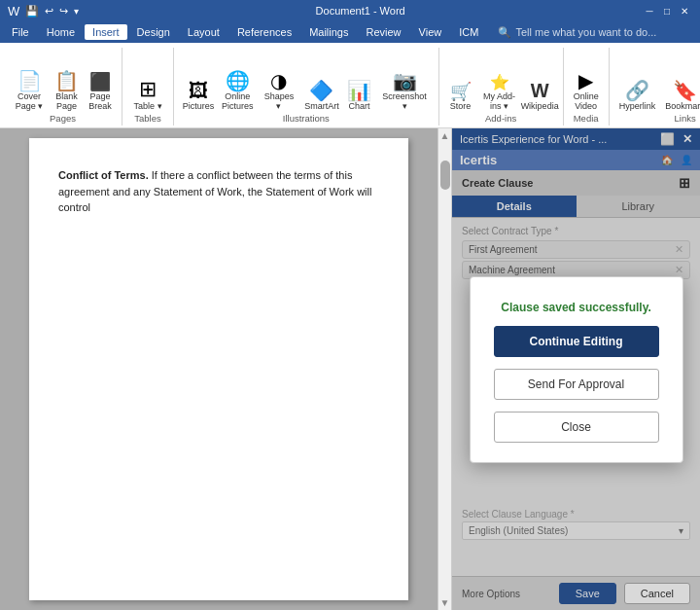 Image resolution: width=700 pixels, height=610 pixels. What do you see at coordinates (445, 175) in the screenshot?
I see `scroll-thumb` at bounding box center [445, 175].